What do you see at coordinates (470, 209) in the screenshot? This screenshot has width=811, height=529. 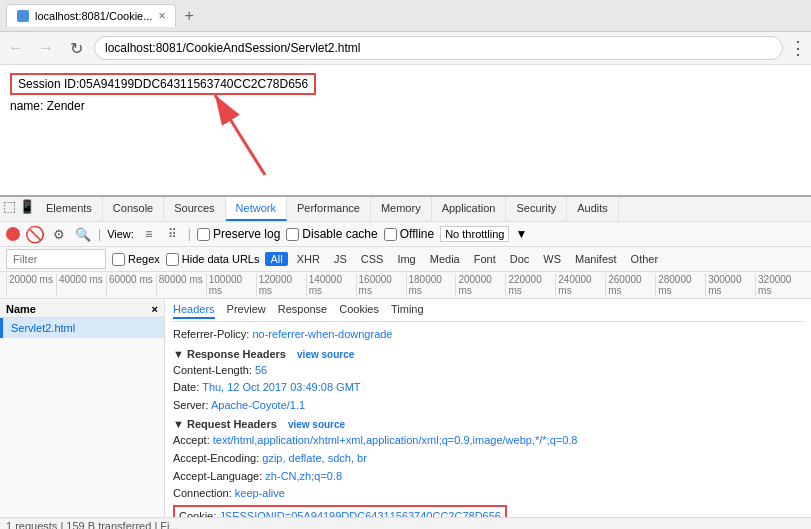 I see `tab-application: Application` at bounding box center [470, 209].